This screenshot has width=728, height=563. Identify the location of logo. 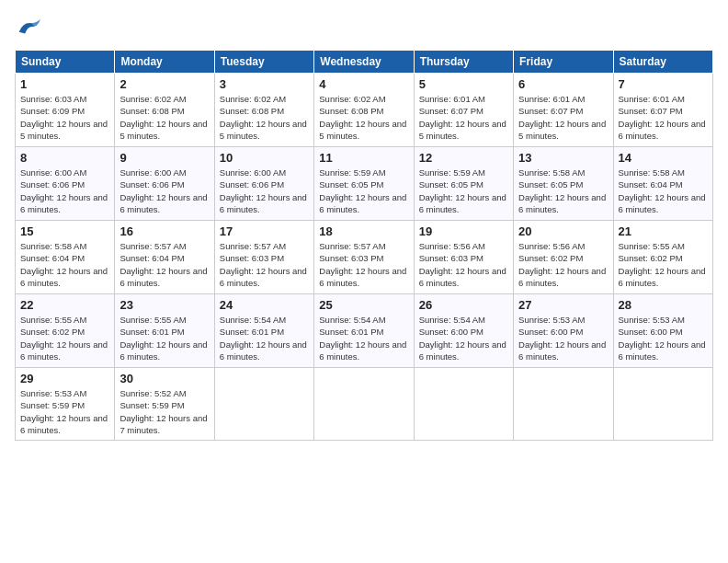
(29, 28).